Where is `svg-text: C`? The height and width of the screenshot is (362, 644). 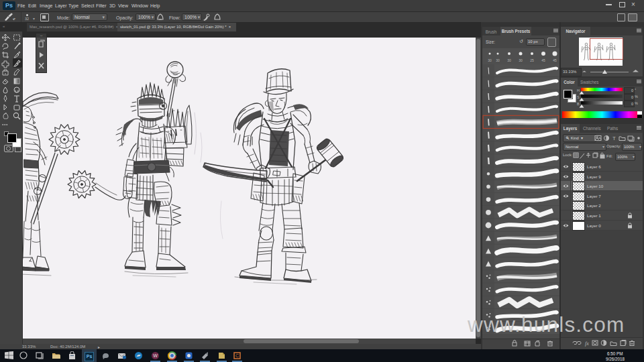 svg-text: C is located at coordinates (237, 355).